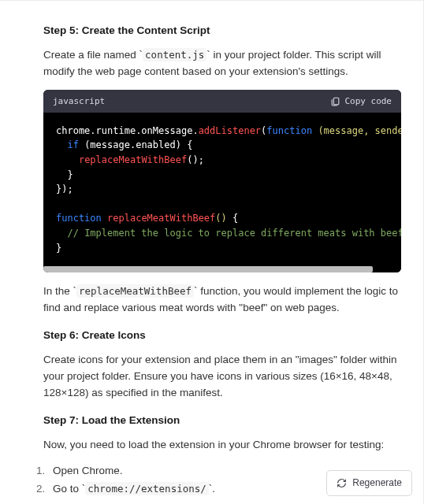 This screenshot has width=424, height=504. Describe the element at coordinates (336, 101) in the screenshot. I see `clipboard-icon` at that location.